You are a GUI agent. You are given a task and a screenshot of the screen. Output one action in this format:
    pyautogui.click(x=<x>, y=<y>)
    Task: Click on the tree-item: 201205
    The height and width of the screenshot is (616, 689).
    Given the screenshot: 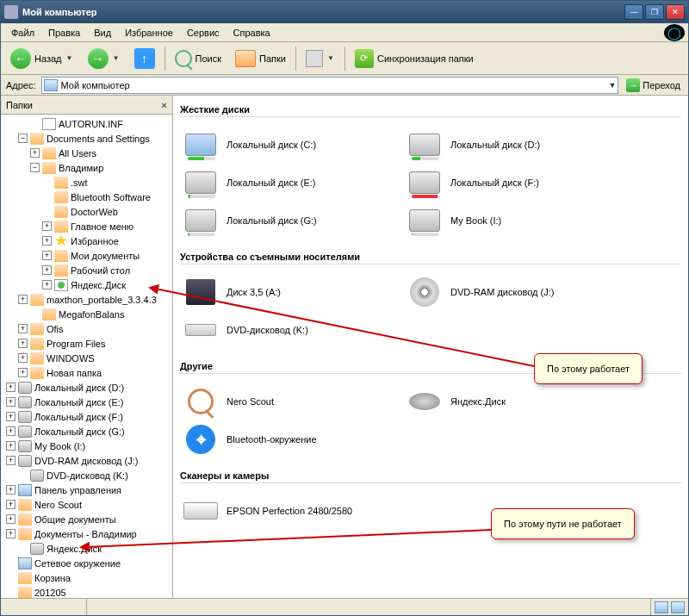 What is the action you would take?
    pyautogui.click(x=86, y=591)
    